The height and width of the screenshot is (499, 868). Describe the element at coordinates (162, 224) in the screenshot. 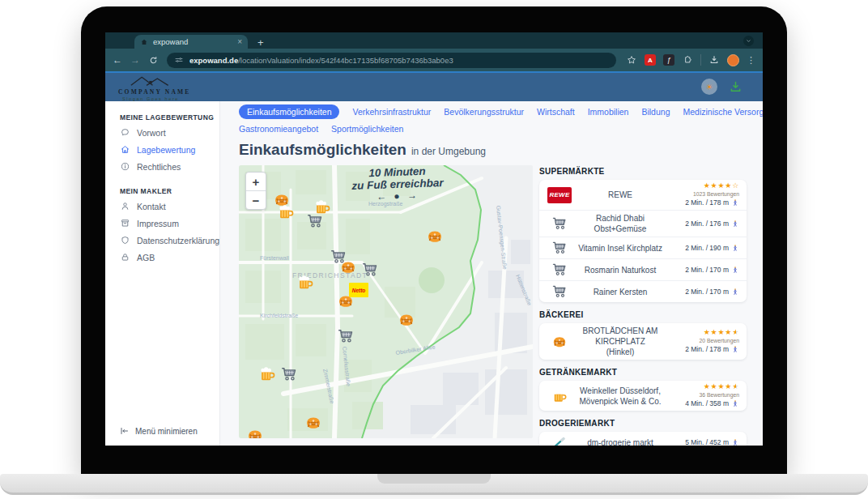

I see `sidebar-item-impressum: Impressum` at that location.